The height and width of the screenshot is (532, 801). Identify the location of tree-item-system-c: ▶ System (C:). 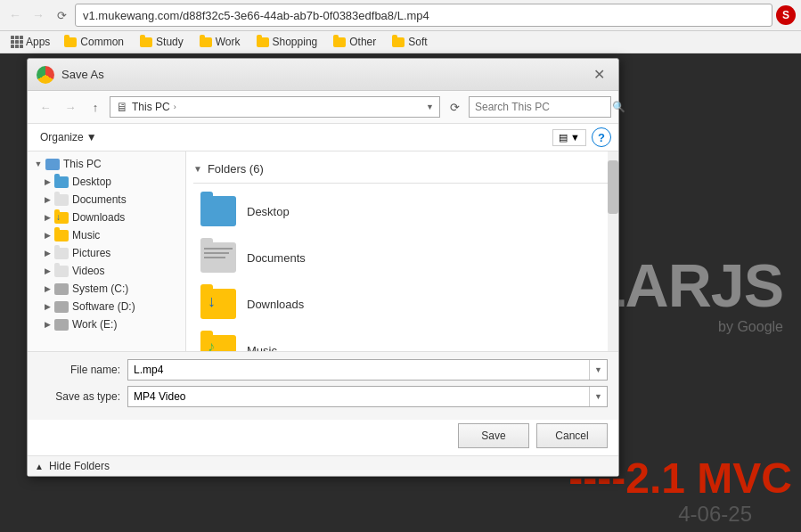
(107, 289).